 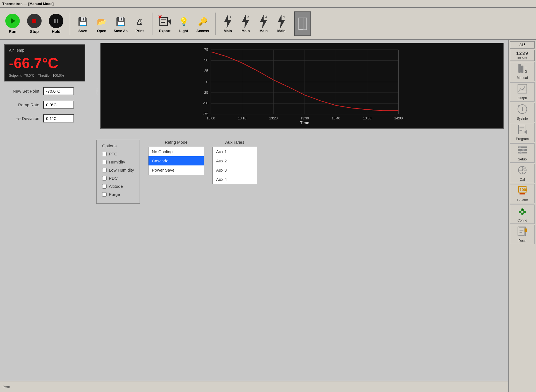 What do you see at coordinates (165, 21) in the screenshot?
I see `export-icon` at bounding box center [165, 21].